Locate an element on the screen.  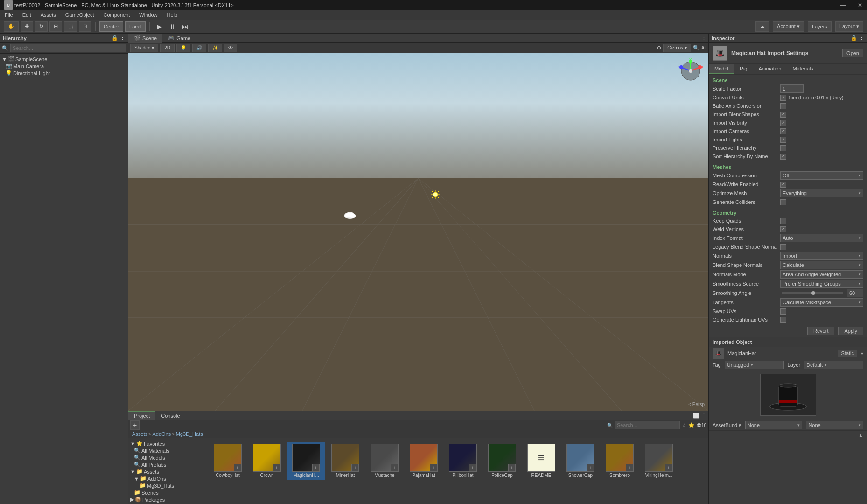
checkbox-import-cameras is located at coordinates (783, 132).